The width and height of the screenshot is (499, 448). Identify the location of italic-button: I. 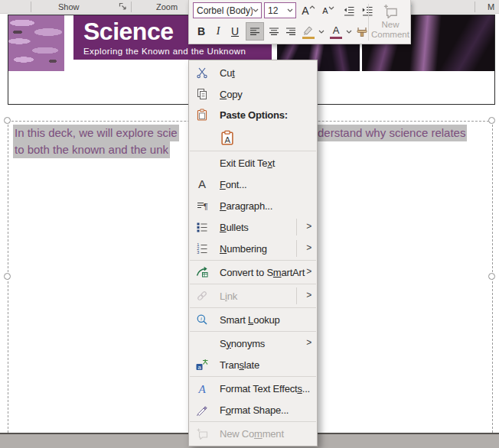
(218, 31).